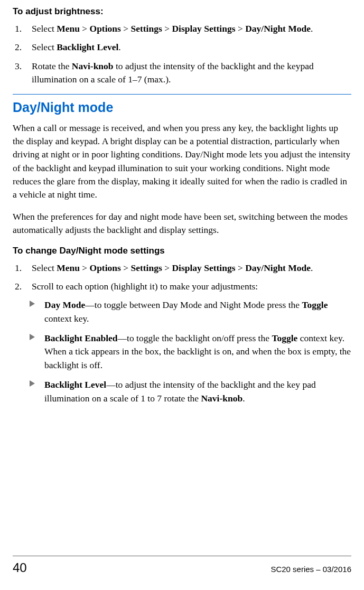  Describe the element at coordinates (182, 278) in the screenshot. I see `change-settings-steps: Select Menu > Options > Settings > Displ…` at that location.